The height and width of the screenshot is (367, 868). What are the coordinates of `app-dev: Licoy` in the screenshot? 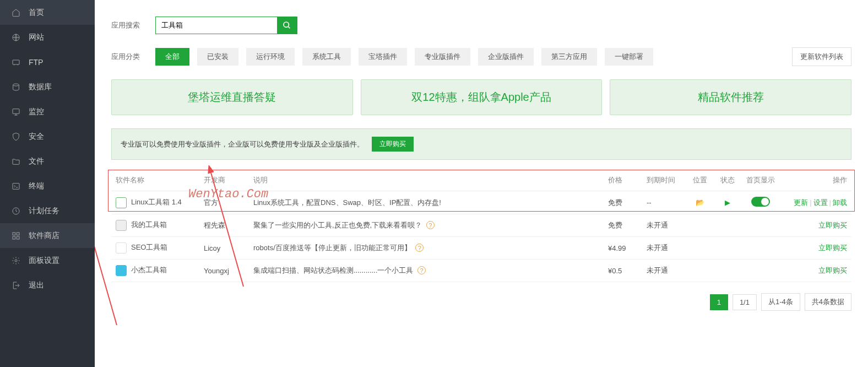 It's located at (224, 248).